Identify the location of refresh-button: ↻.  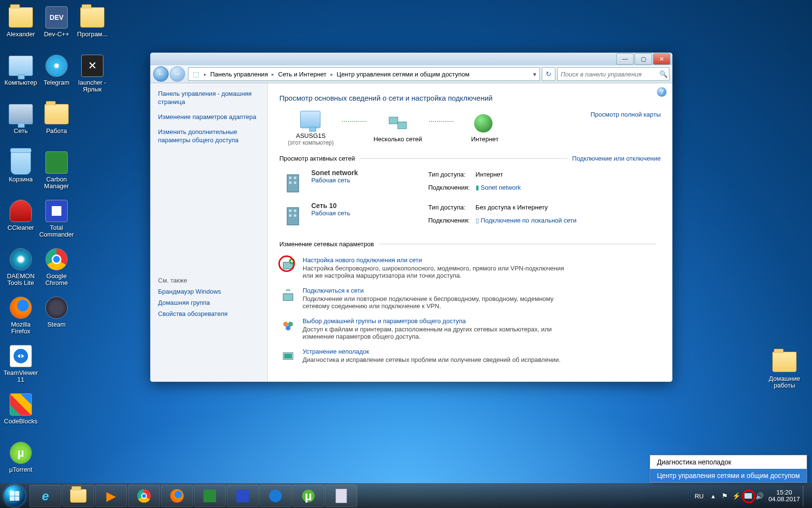
(549, 74).